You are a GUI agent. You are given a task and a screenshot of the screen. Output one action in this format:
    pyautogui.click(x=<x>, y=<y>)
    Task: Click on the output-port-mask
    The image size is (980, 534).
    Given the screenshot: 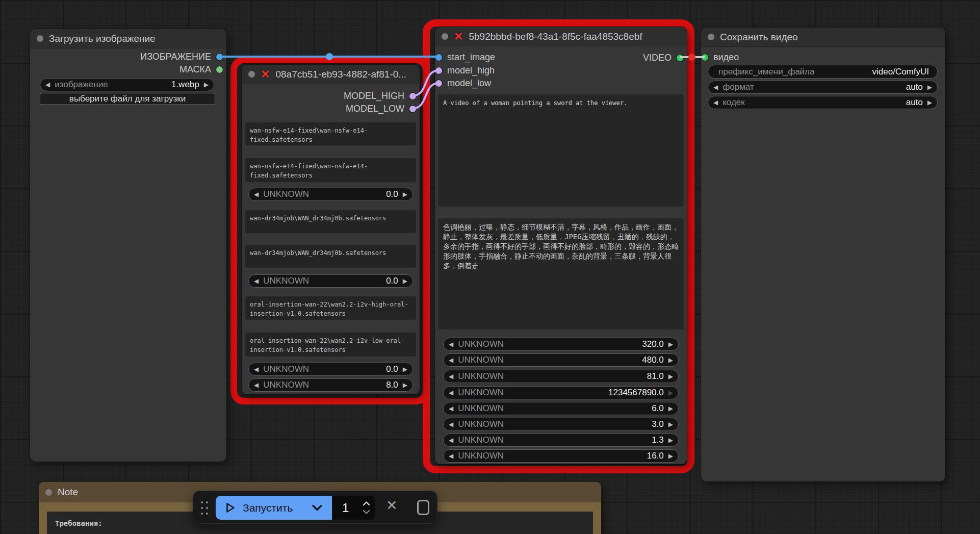 What is the action you would take?
    pyautogui.click(x=219, y=69)
    